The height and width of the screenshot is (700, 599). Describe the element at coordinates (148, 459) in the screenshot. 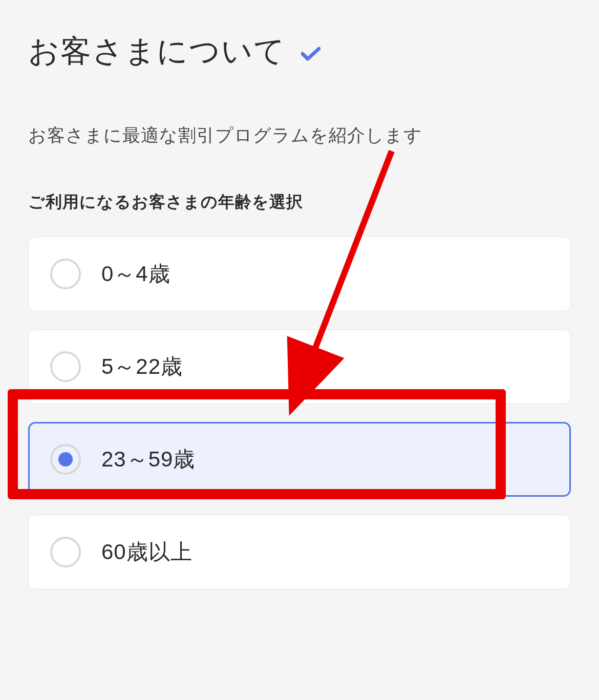

I see `option-label: 23～59歳` at that location.